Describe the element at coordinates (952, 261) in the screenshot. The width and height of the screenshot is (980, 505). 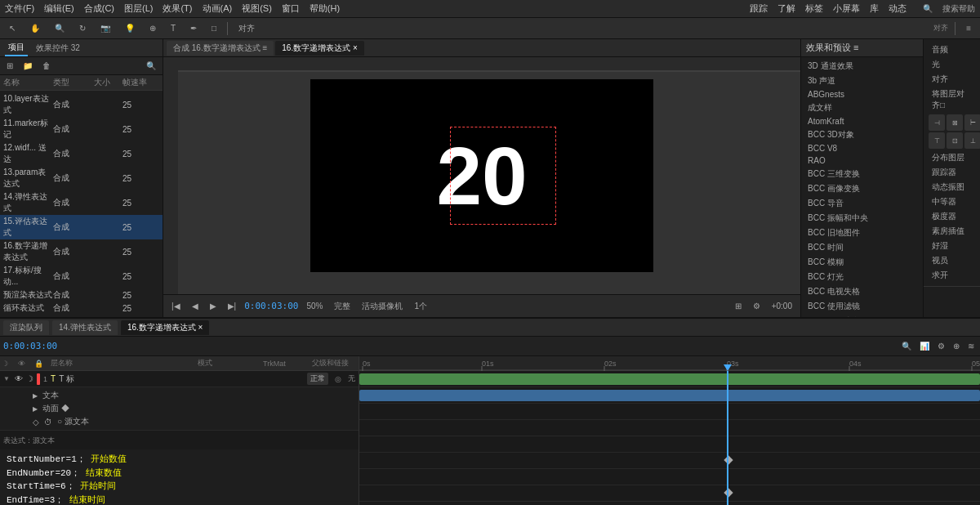
I see `tool-view: 视员` at that location.